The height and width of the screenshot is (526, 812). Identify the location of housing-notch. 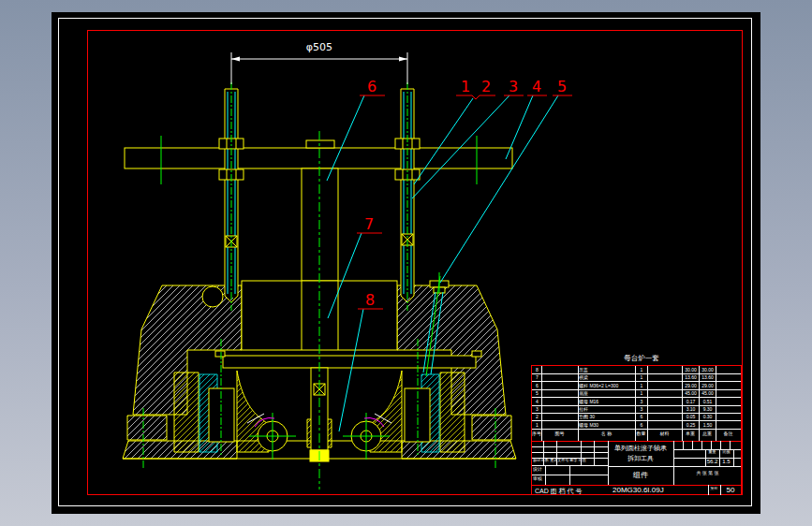
(213, 297).